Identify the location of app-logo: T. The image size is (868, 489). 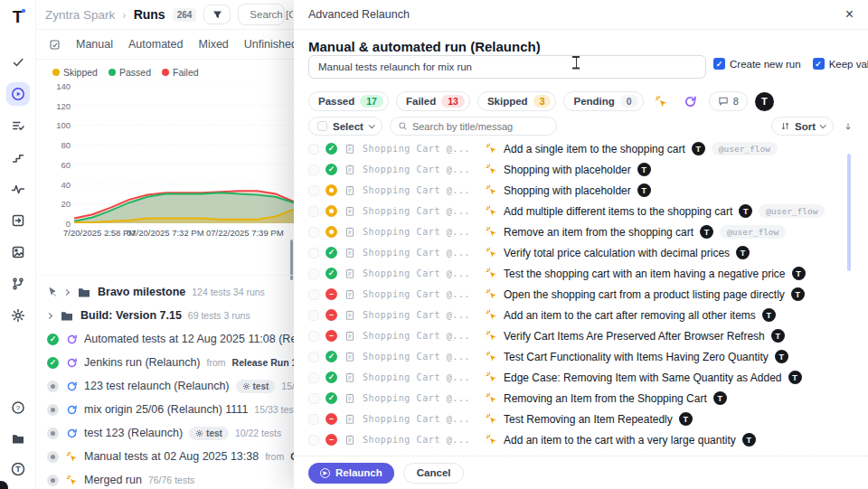
(18, 17).